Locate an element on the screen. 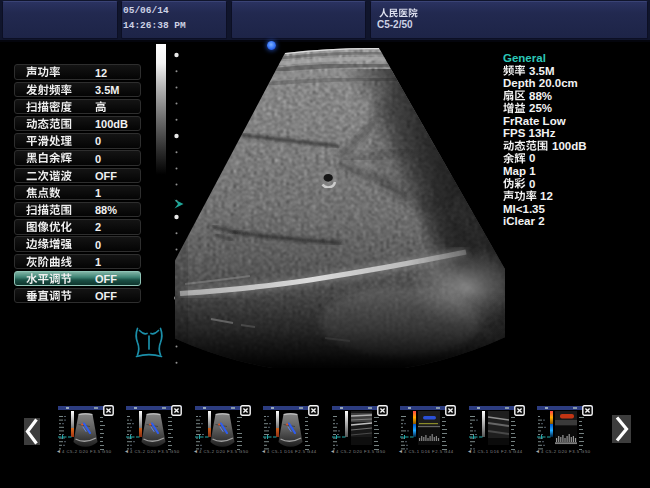 The height and width of the screenshot is (488, 650). svg-text: FPS 13Hz is located at coordinates (530, 133).